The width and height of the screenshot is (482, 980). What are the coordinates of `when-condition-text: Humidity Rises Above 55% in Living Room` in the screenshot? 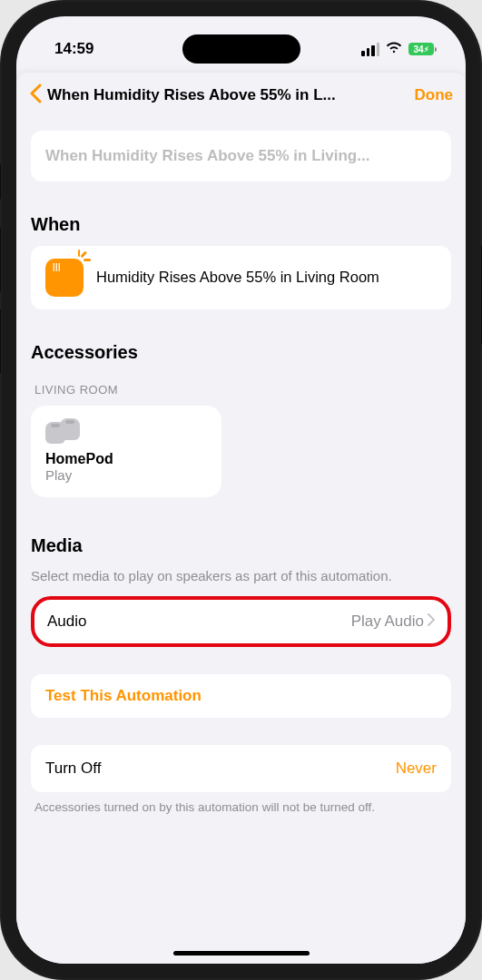 It's located at (238, 278).